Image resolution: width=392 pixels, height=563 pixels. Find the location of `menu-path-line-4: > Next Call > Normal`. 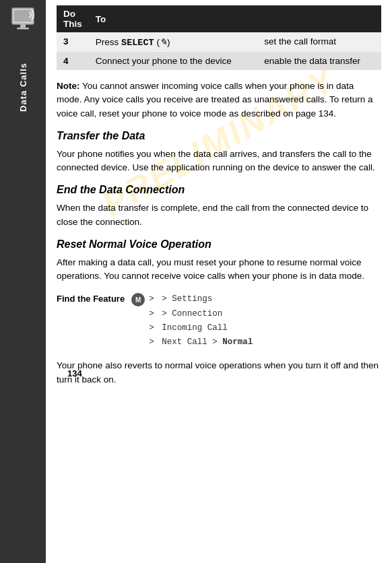

menu-path-line-4: > Next Call > Normal is located at coordinates (201, 342).